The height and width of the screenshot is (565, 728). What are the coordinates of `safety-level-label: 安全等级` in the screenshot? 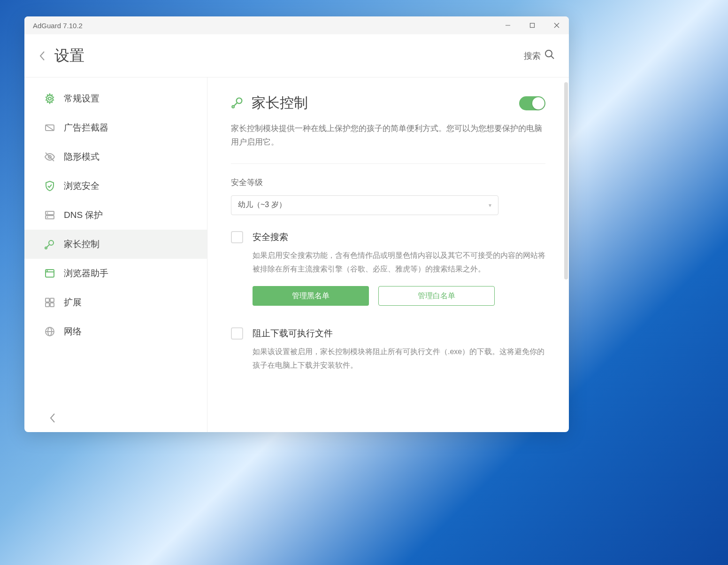 It's located at (388, 182).